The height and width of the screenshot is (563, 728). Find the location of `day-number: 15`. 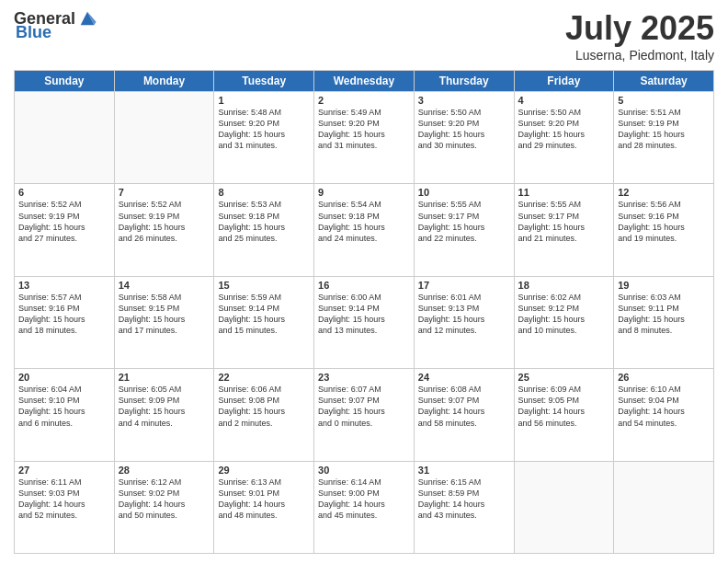

day-number: 15 is located at coordinates (264, 285).